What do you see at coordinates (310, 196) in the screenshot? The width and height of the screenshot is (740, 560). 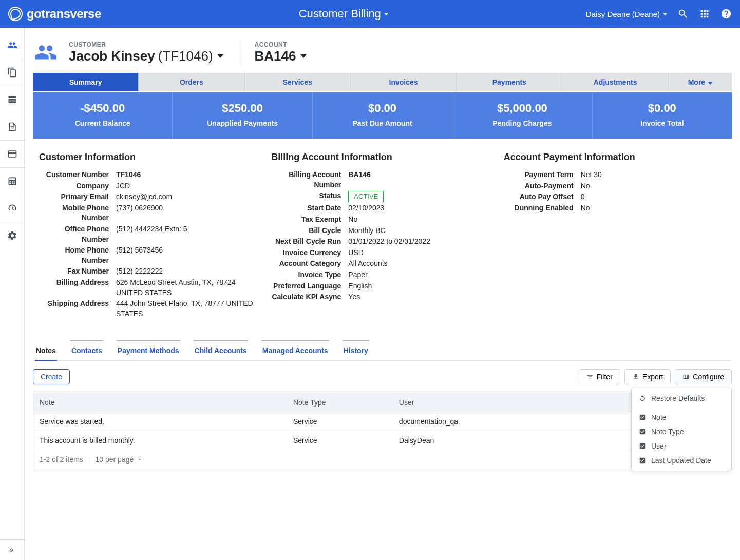 I see `info-label: Status` at bounding box center [310, 196].